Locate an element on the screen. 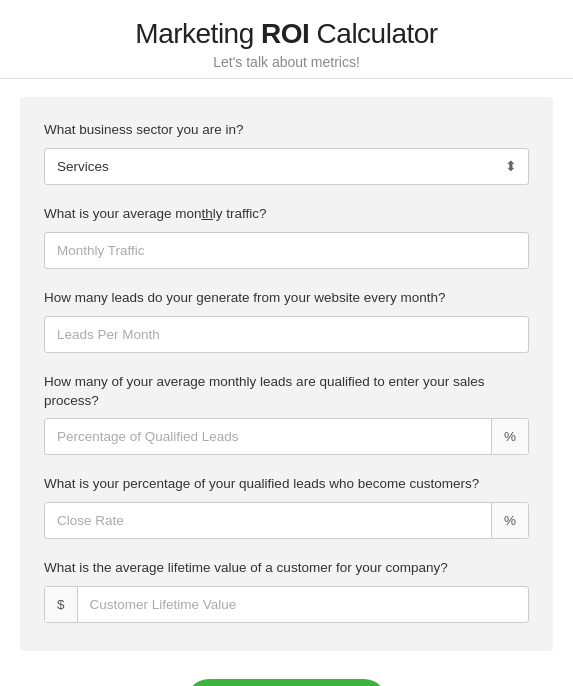 Image resolution: width=573 pixels, height=686 pixels. field-close-rate: What is your percentage of your qualifie… is located at coordinates (286, 507).